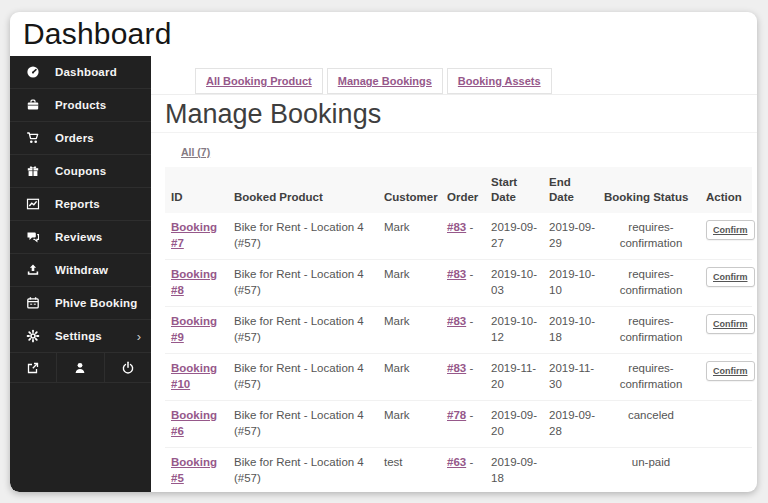 The image size is (768, 503). I want to click on table-row: Booking #8 Bike for Rent - Location 4 (#…, so click(458, 284).